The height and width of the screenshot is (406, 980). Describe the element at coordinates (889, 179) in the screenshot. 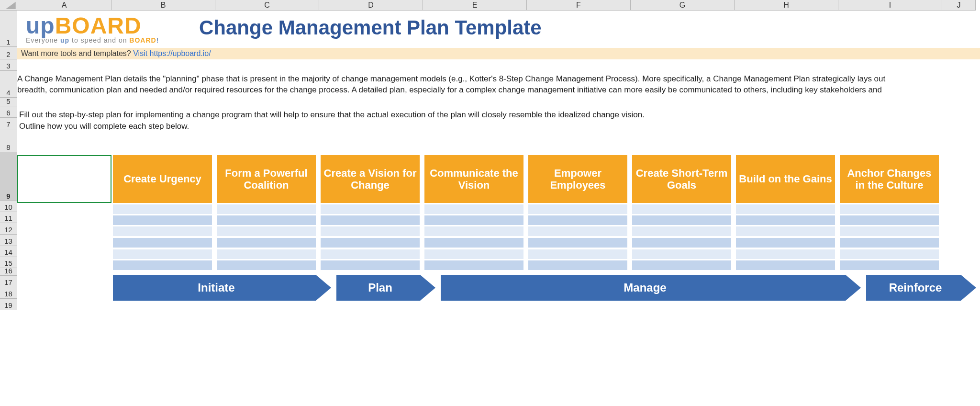

I see `kotter-step-header: Anchor Changes in the Culture` at that location.